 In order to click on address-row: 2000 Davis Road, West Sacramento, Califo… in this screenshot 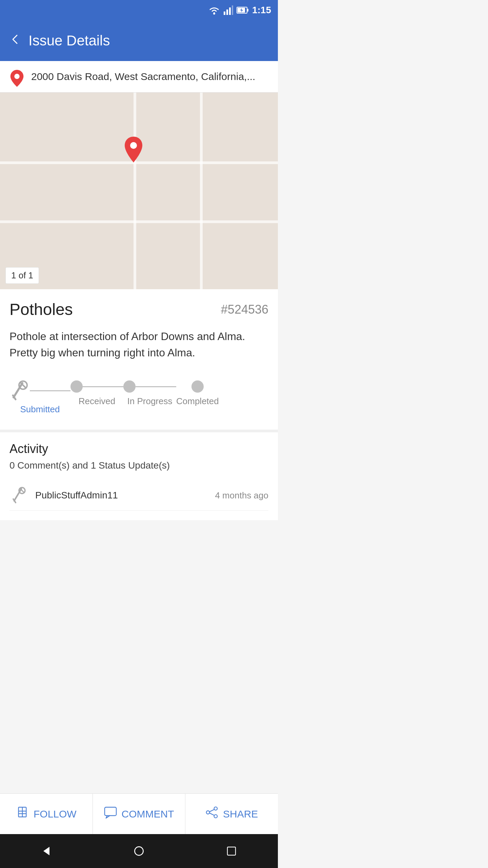, I will do `click(139, 77)`.